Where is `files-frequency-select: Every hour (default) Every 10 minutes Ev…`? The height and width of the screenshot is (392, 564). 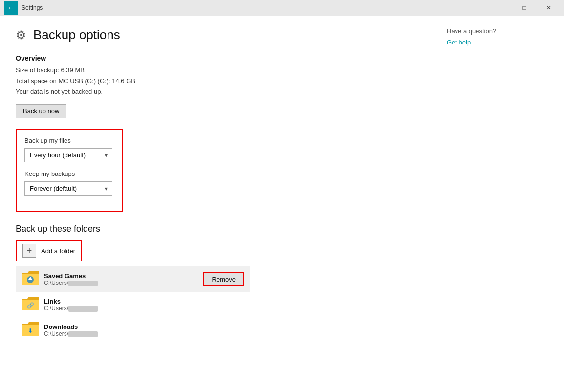
files-frequency-select: Every hour (default) Every 10 minutes Ev… is located at coordinates (68, 155).